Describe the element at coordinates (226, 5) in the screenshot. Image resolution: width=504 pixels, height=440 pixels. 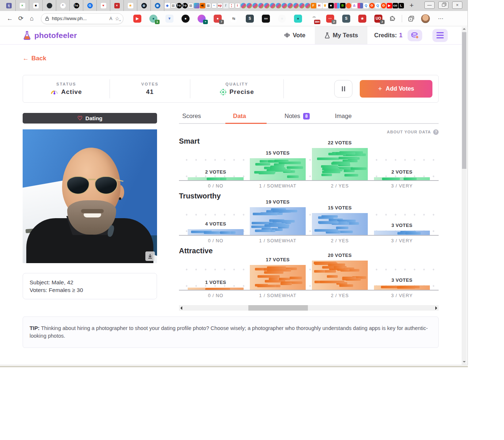
I see `browser-tab-pen: /` at that location.